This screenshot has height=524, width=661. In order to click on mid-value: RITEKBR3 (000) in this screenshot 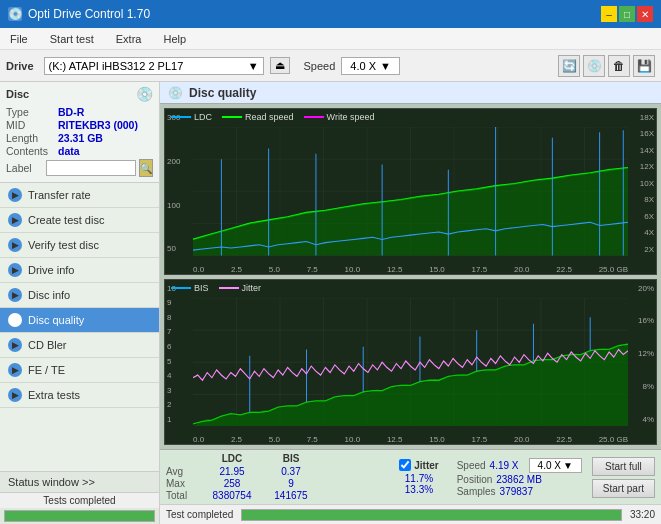, I will do `click(98, 125)`.